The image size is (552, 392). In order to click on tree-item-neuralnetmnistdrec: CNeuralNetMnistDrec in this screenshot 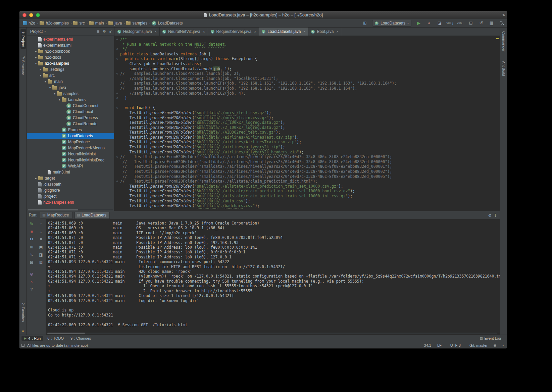, I will do `click(70, 160)`.